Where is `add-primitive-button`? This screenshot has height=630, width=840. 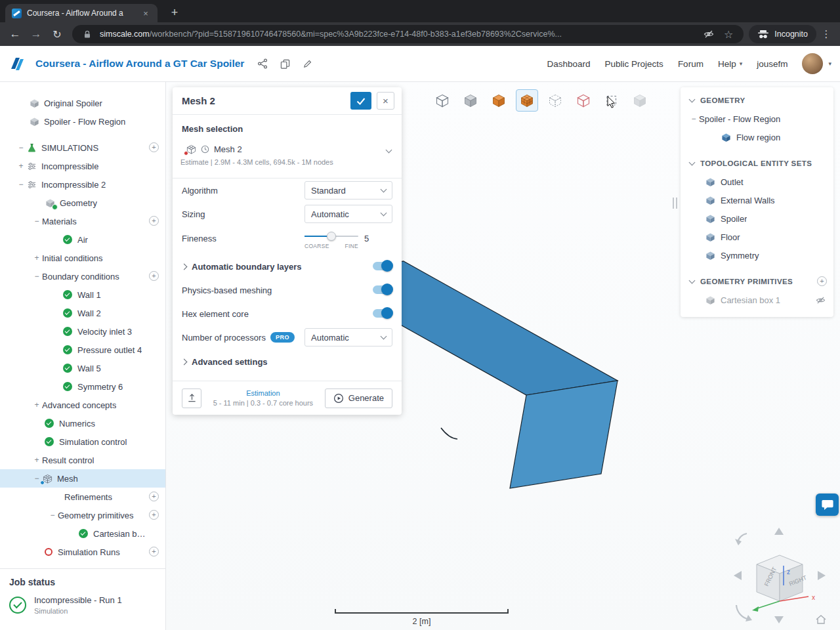
add-primitive-button is located at coordinates (822, 281).